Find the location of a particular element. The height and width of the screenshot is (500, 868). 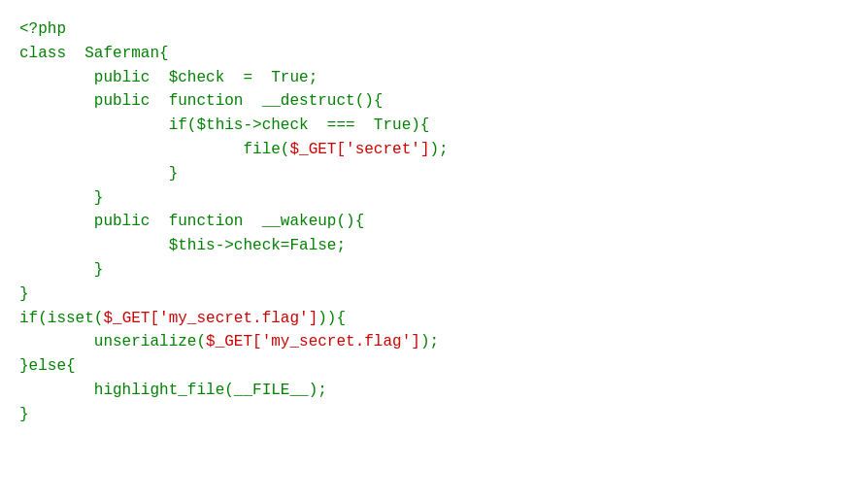

code-line: public $check = True; is located at coordinates (434, 78).